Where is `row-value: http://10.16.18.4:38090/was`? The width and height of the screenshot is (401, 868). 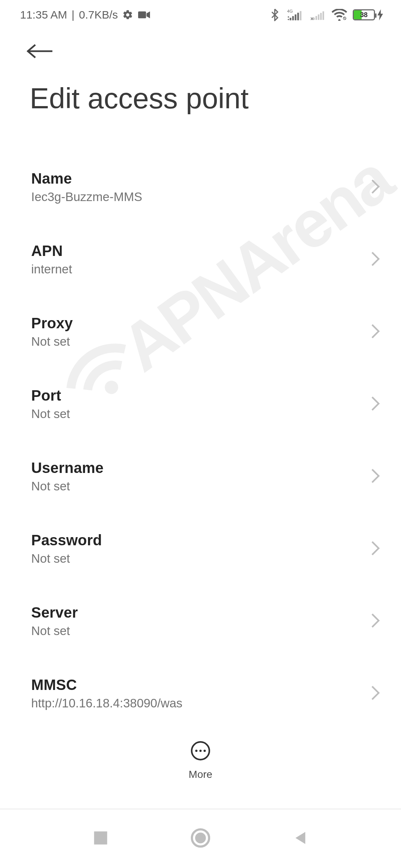
row-value: http://10.16.18.4:38090/was is located at coordinates (107, 703).